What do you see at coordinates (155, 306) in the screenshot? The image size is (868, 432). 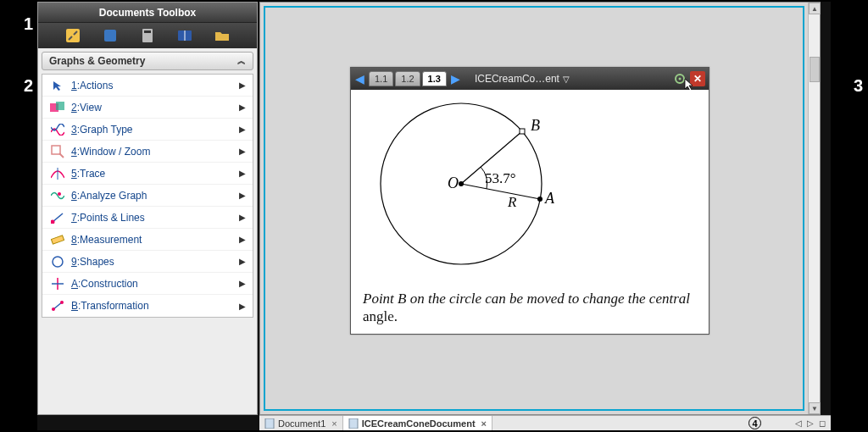 I see `menu-item-label: B:Transformation` at bounding box center [155, 306].